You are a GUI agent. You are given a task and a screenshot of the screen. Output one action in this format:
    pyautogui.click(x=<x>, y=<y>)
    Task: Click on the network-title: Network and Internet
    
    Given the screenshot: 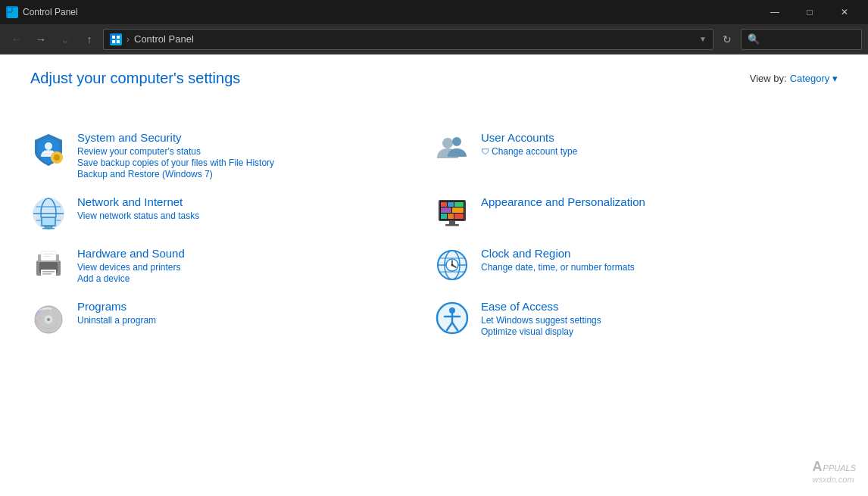 What is the action you would take?
    pyautogui.click(x=250, y=201)
    